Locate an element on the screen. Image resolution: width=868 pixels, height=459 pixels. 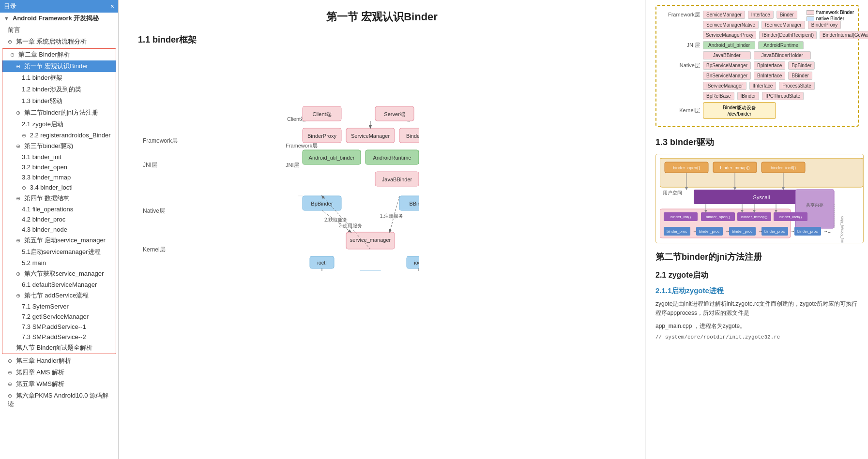
expand-icon-ch1: ⊕ is located at coordinates (10, 42).